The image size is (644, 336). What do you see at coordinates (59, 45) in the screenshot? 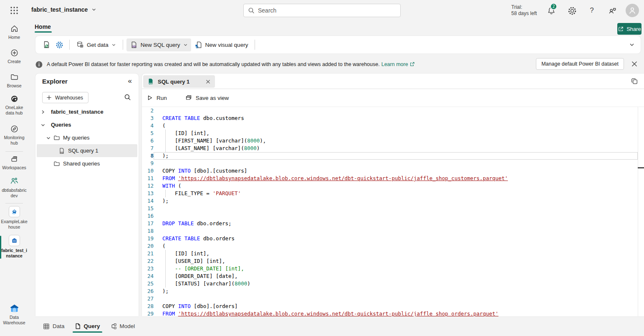
I see `settings-button` at bounding box center [59, 45].